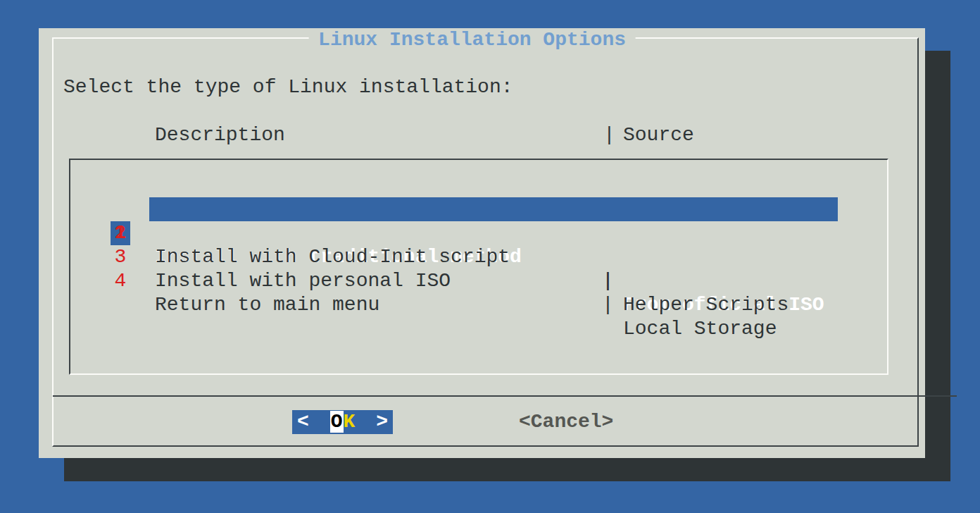 This screenshot has width=980, height=513. What do you see at coordinates (342, 422) in the screenshot?
I see `ok-button: < OK >` at bounding box center [342, 422].